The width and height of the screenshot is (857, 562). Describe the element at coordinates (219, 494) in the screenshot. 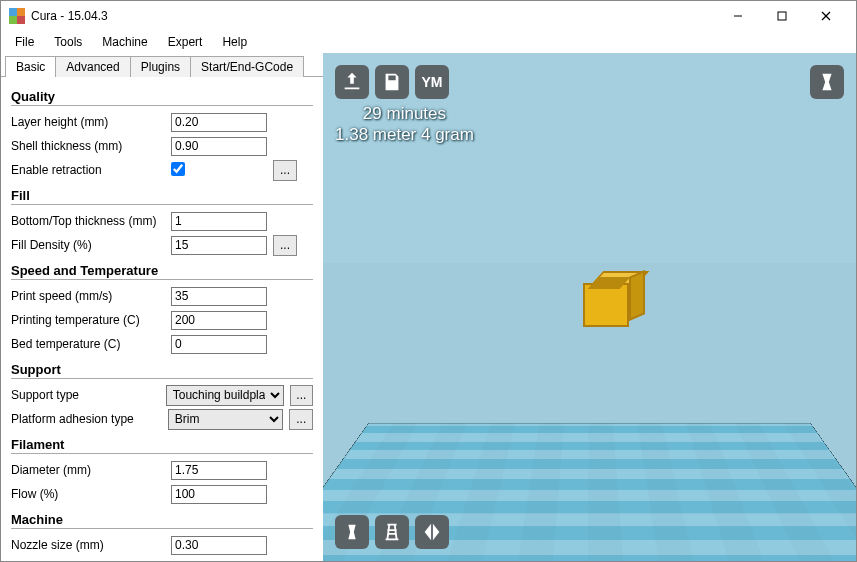

I see `flow-input` at that location.